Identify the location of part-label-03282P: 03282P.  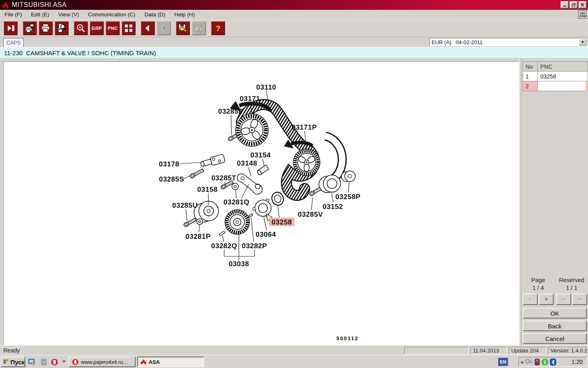
(254, 246).